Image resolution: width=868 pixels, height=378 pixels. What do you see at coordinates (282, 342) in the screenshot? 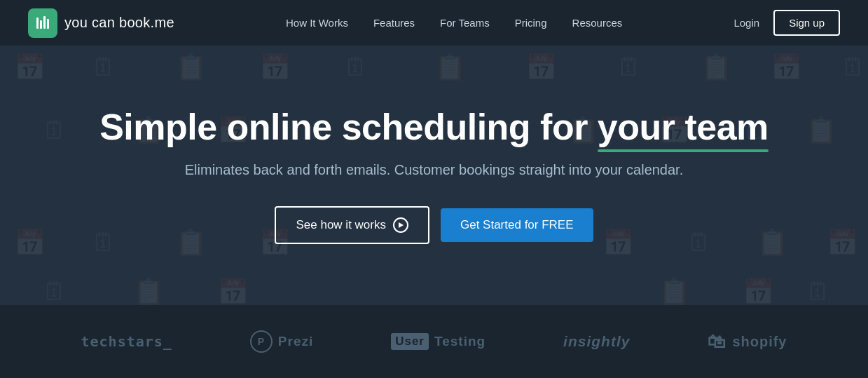
I see `trust-logo-prezi: P Prezi` at bounding box center [282, 342].